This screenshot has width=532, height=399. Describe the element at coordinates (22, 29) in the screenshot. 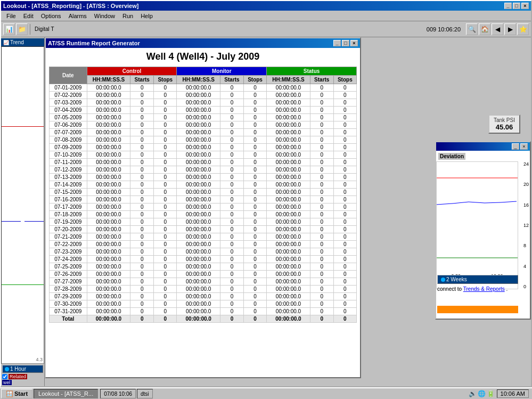

I see `toolbar-icon-2: 📁` at that location.